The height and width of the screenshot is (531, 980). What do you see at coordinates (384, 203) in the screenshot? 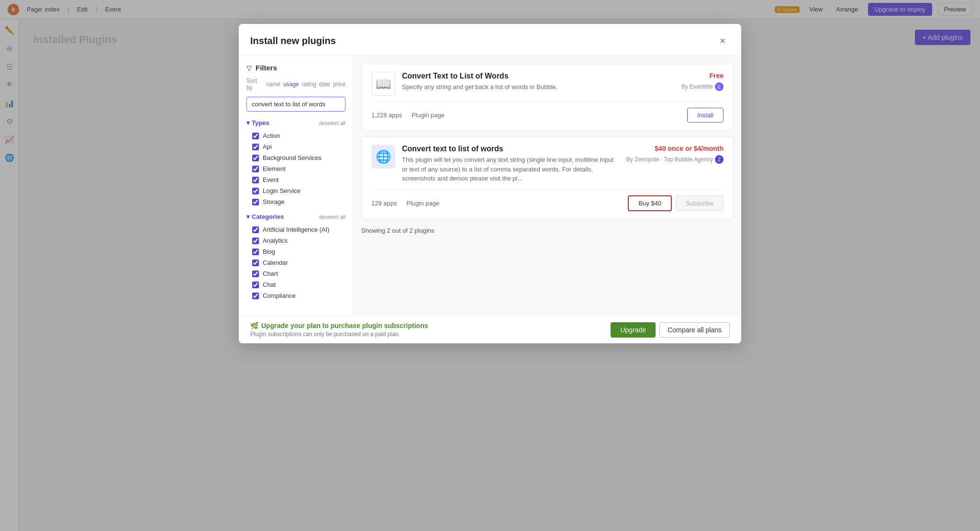
I see `plugin-2-apps: 129 apps` at bounding box center [384, 203].